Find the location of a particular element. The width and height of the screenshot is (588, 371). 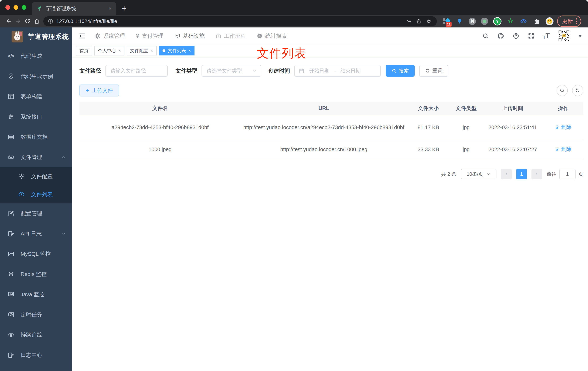

top-nav-workflow: 工作流程 is located at coordinates (231, 36).